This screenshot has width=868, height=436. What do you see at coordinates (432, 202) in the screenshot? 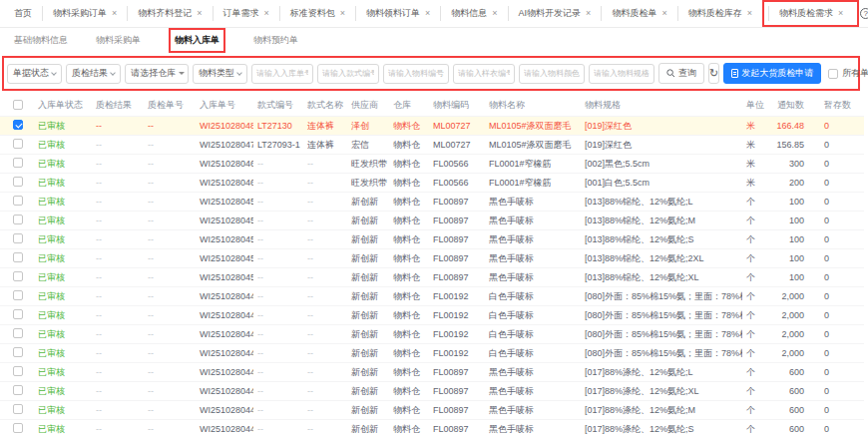
I see `table-row: 已审核----WI251028045----新创新物料仓FL00897黑色手唛标…` at bounding box center [432, 202].